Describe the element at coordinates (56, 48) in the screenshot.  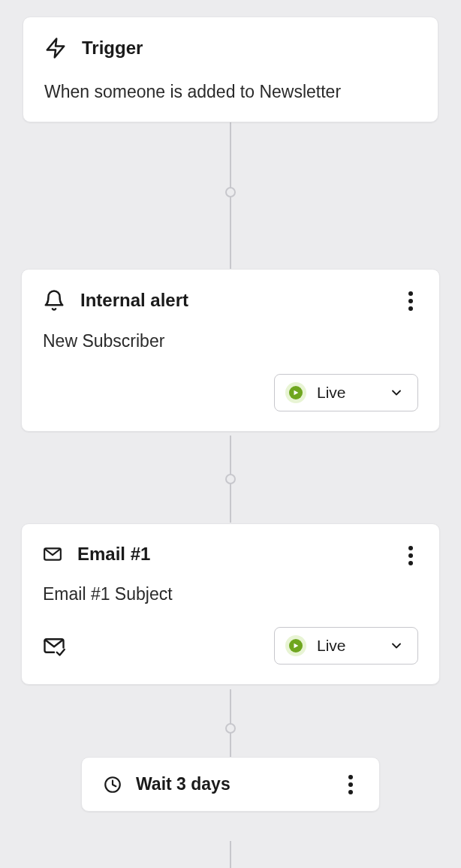
I see `lightning-icon` at that location.